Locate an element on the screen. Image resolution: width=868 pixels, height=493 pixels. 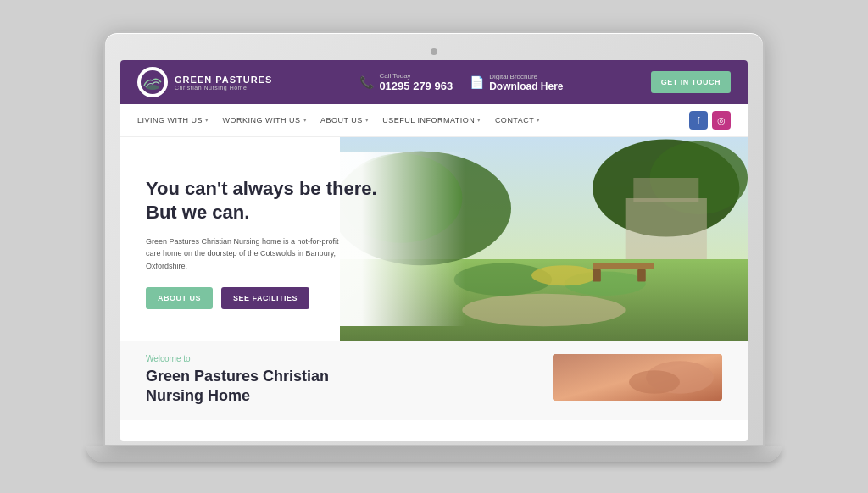
hero-description: Green Pastures Christian Nursing home is… is located at coordinates (248, 254).